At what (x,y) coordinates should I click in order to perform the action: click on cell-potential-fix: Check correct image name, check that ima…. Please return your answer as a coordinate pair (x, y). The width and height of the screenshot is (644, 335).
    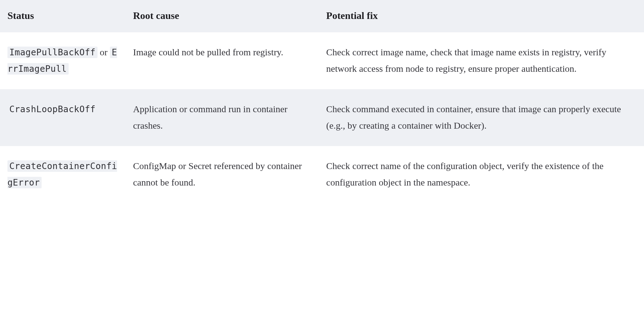
    Looking at the image, I should click on (481, 61).